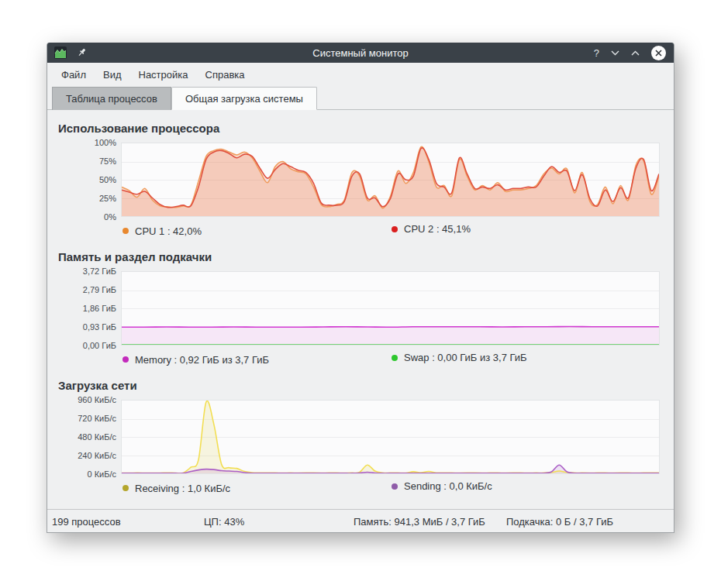  I want to click on swap-dot-icon, so click(395, 358).